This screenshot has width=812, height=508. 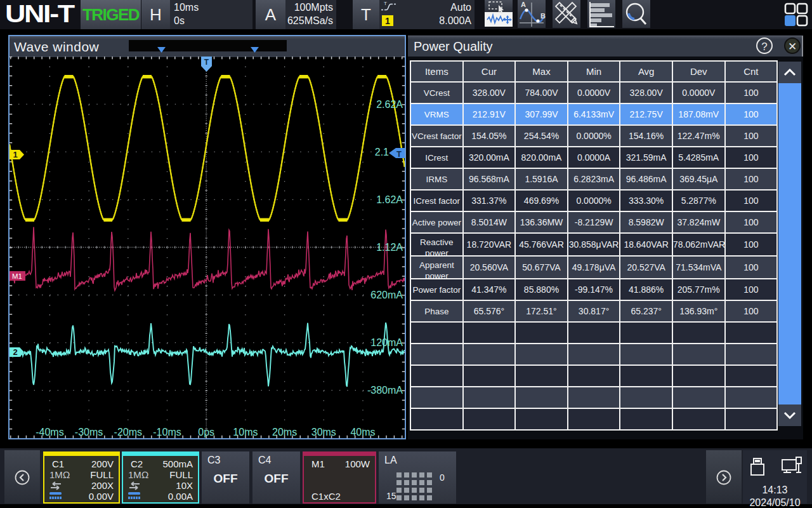 I want to click on svg-text: 2.1, so click(x=382, y=152).